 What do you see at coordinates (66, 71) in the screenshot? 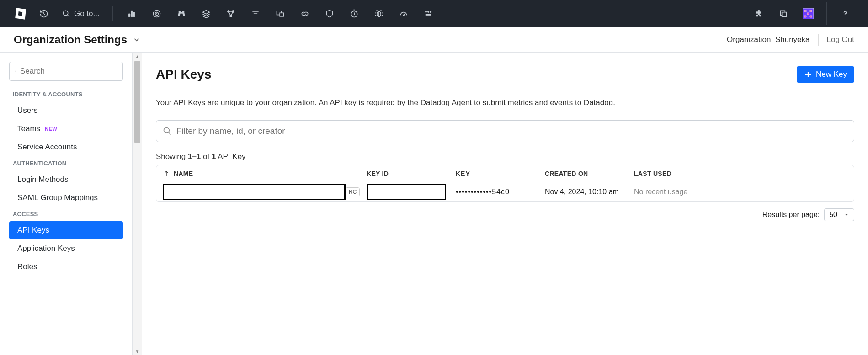
I see `sidebar-search` at bounding box center [66, 71].